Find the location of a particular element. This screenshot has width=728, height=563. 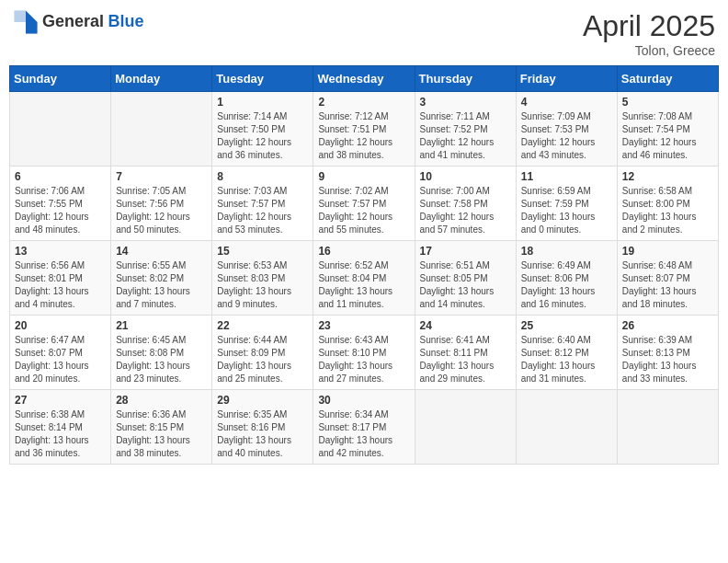

day-number: 28 is located at coordinates (162, 400).